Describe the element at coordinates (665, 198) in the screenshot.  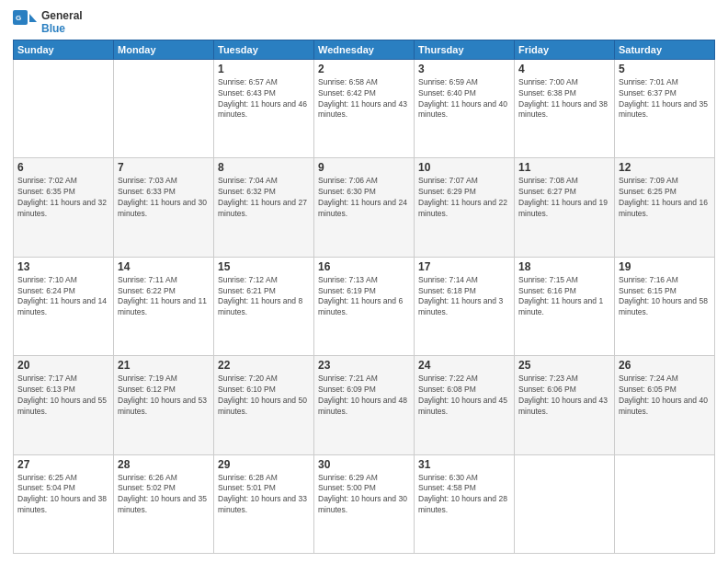
I see `day-info: Sunrise: 7:09 AM Sunset: 6:25 PM Dayligh…` at that location.